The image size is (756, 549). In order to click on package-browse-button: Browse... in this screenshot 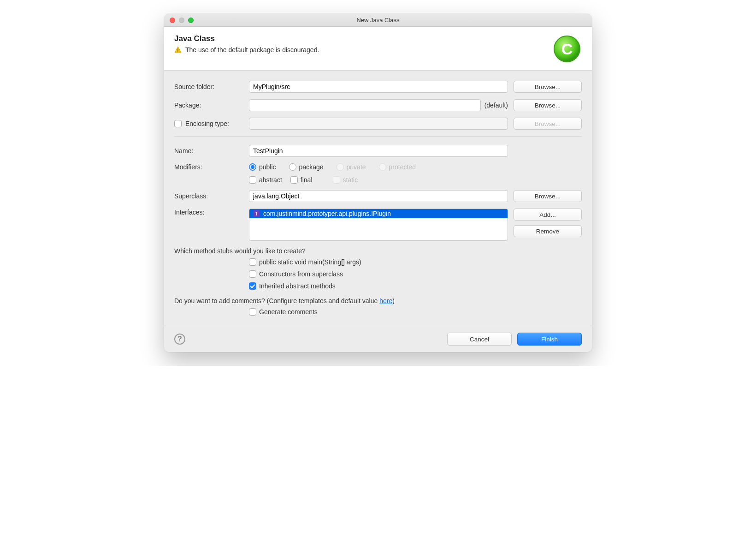, I will do `click(548, 105)`.